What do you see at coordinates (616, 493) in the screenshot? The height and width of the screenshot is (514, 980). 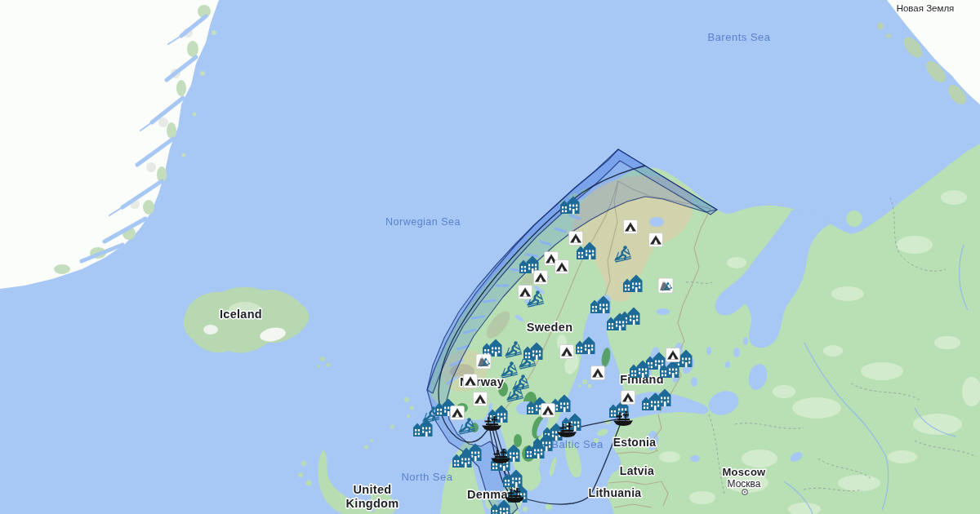 I see `place-label: Lithuania` at bounding box center [616, 493].